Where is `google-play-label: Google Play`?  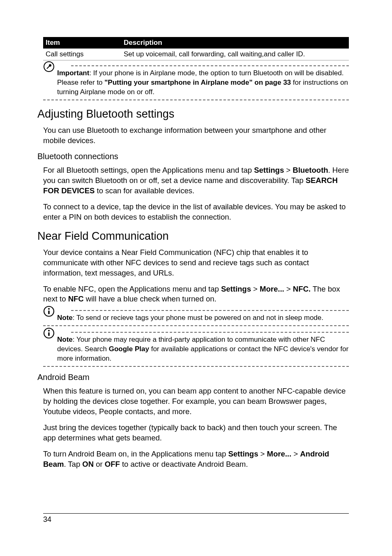
google-play-label: Google Play is located at coordinates (129, 349).